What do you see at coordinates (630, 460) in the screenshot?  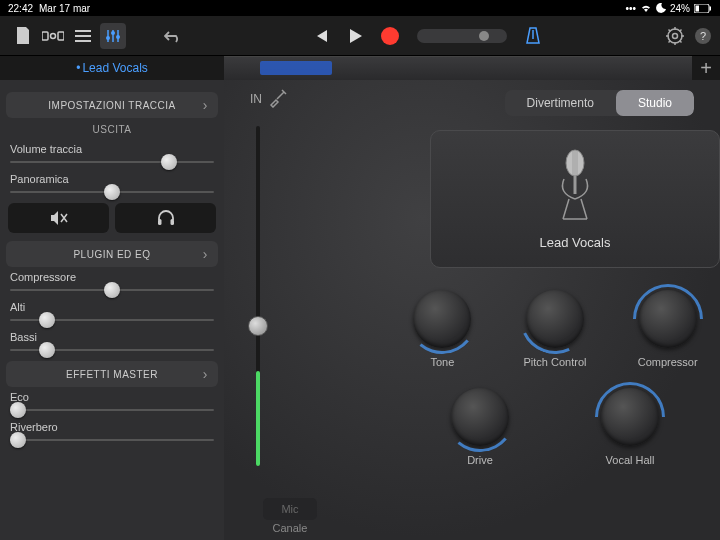 I see `knob-vocalhall-label: Vocal Hall` at bounding box center [630, 460].